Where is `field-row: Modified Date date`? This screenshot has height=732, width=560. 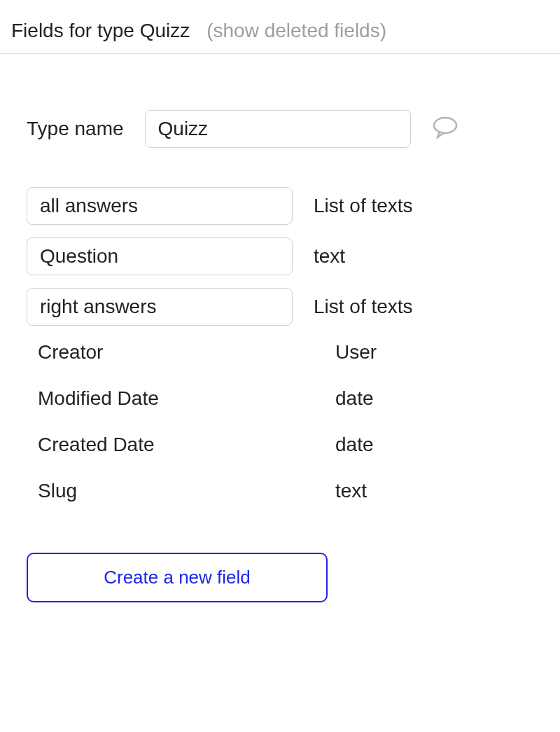
field-row: Modified Date date is located at coordinates (280, 399).